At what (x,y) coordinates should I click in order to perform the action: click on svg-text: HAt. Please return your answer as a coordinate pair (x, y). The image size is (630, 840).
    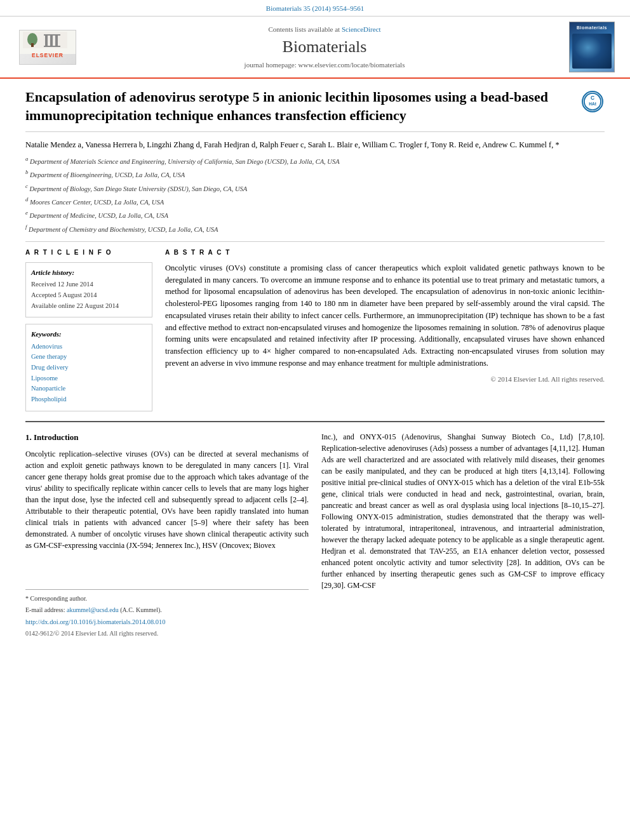
    Looking at the image, I should click on (593, 104).